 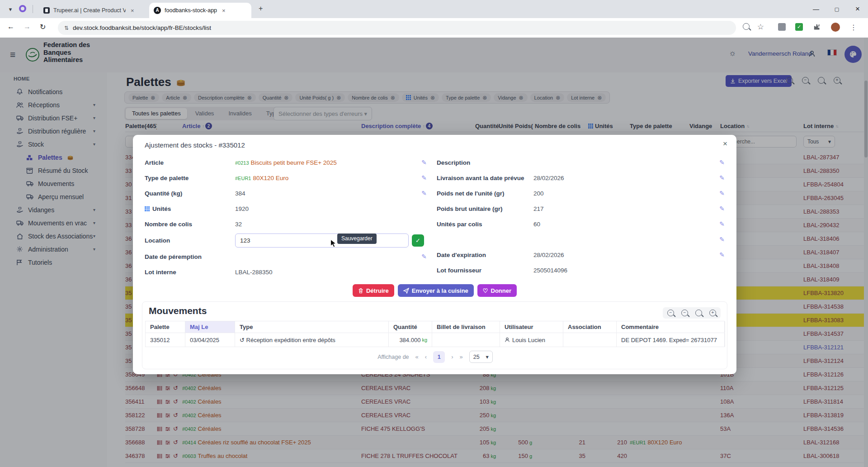 What do you see at coordinates (532, 327) in the screenshot?
I see `mouvements-header-utilisateur: Utilisateur` at bounding box center [532, 327].